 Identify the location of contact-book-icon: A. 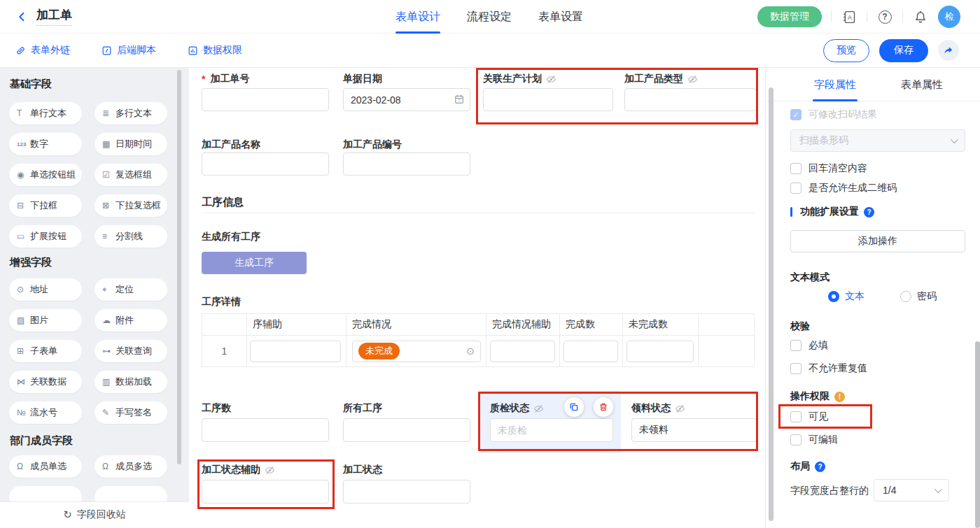
(849, 17).